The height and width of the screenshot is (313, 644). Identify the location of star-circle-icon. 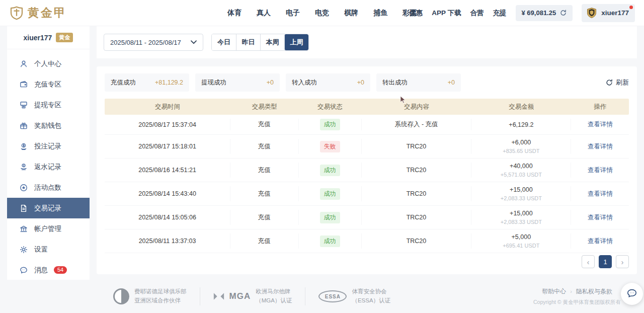
(24, 188).